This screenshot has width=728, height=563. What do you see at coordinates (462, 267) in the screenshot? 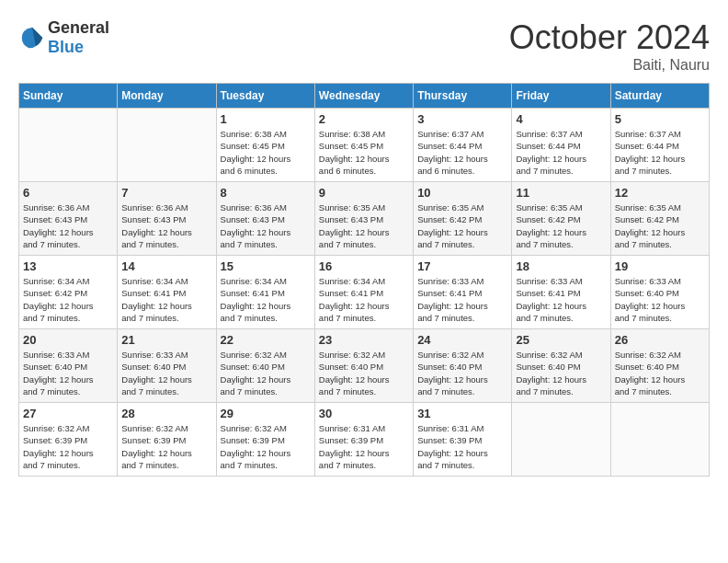
I see `day-number: 17` at bounding box center [462, 267].